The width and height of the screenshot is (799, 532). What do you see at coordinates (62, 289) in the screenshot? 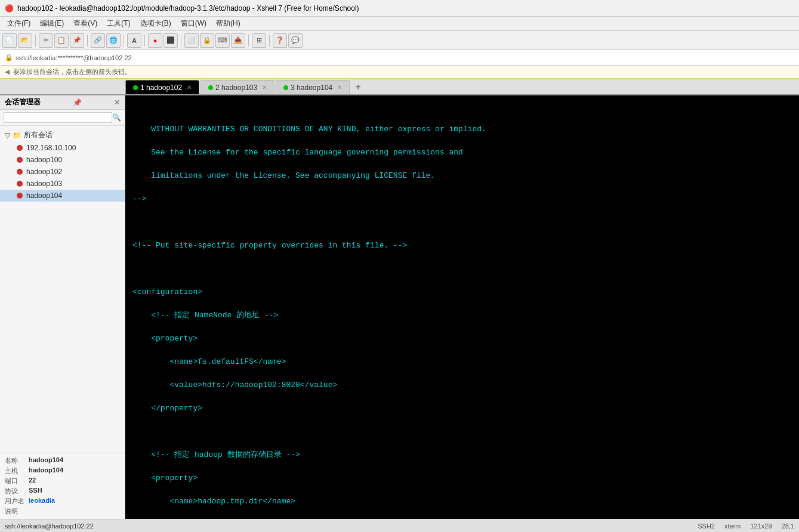
I see `sidebar-tree: ▽ 📁 所有会话 192.168.10.100 hadoop100 hadoop…` at bounding box center [62, 289].